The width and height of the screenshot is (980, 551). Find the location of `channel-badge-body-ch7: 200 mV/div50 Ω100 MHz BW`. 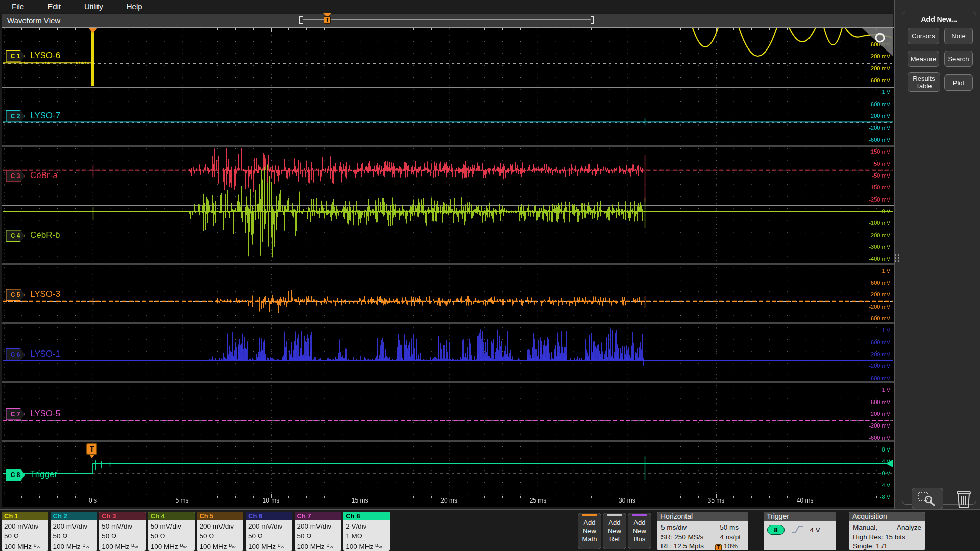

channel-badge-body-ch7: 200 mV/div50 Ω100 MHz BW is located at coordinates (318, 536).